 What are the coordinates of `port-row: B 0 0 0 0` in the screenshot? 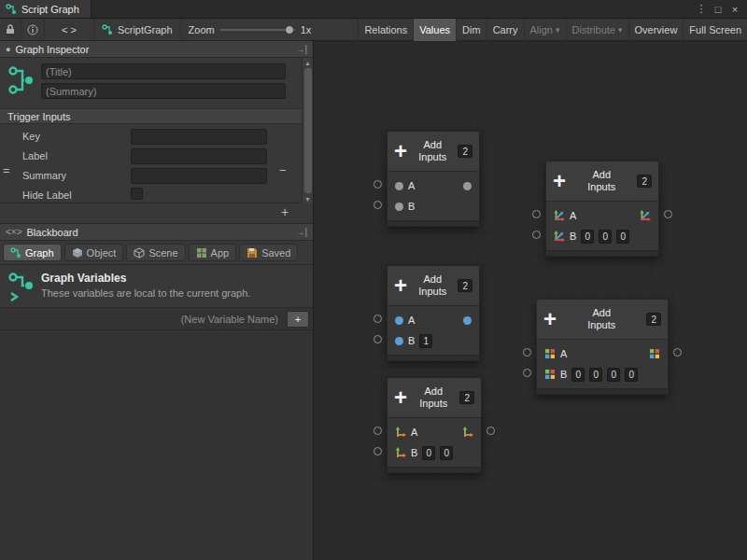 It's located at (602, 374).